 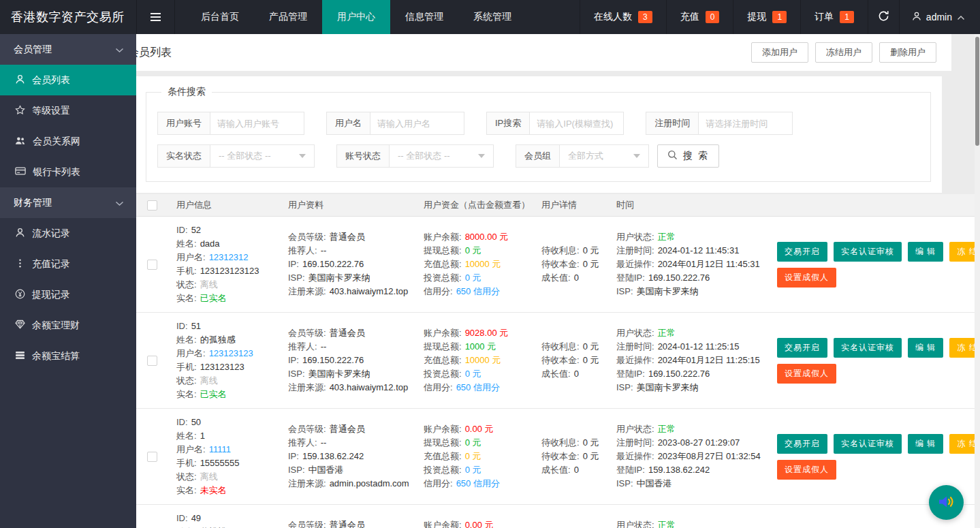 I want to click on sidebar-item-yuebao-settlement: 余额宝结算, so click(x=68, y=356).